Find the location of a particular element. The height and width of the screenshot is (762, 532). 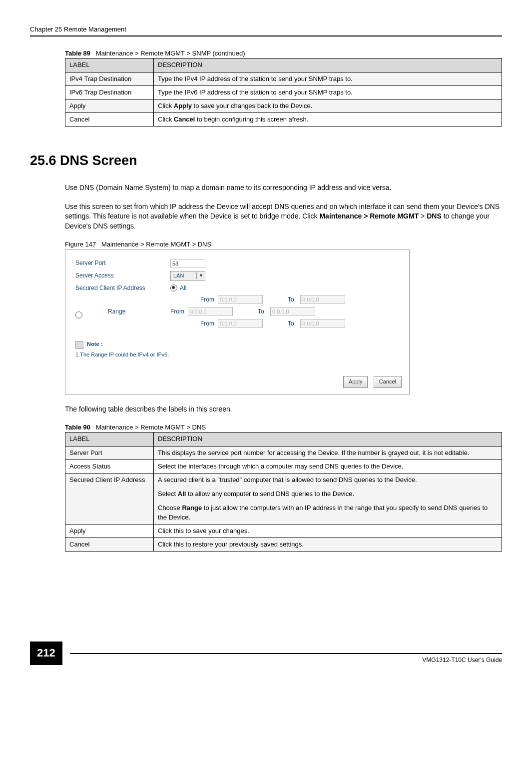

buttons-bar: Apply Cancel is located at coordinates (371, 382).